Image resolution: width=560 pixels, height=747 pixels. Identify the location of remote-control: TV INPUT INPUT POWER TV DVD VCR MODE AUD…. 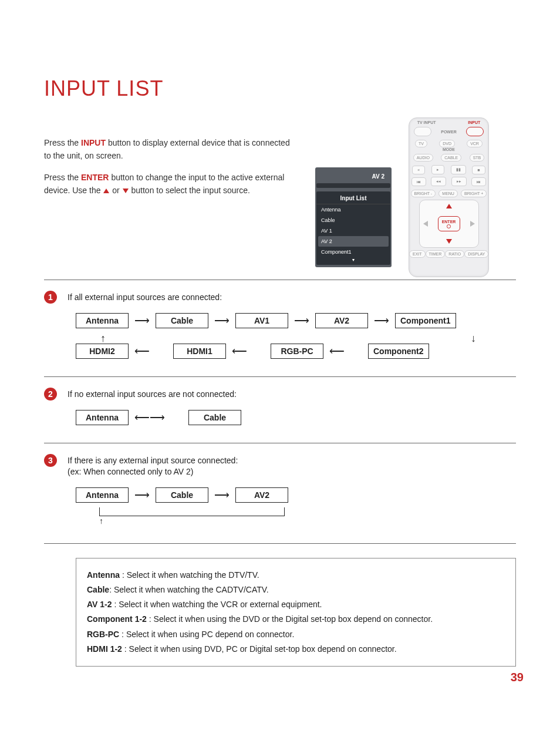
(448, 197).